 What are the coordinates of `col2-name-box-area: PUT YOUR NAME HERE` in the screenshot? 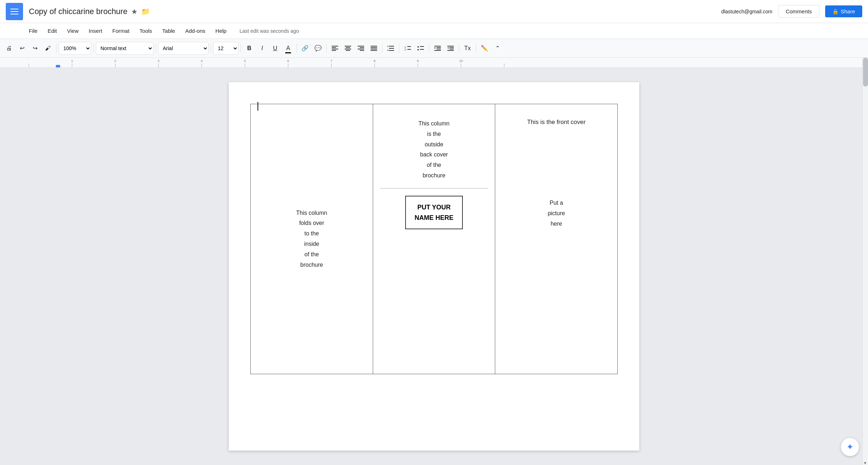 It's located at (434, 213).